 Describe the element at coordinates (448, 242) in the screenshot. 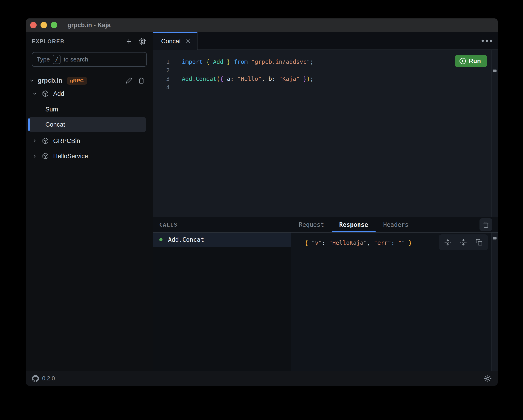

I see `collapse-all-button` at that location.